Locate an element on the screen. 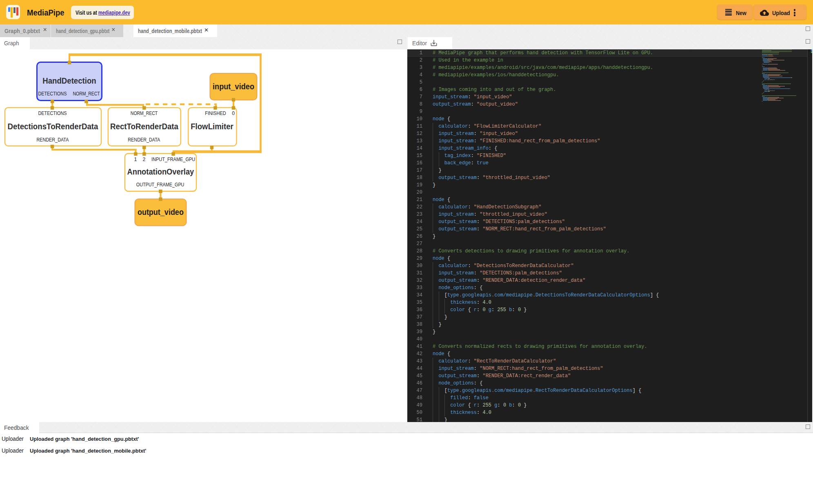 The image size is (813, 504). svg-text: FINISHED is located at coordinates (215, 113).